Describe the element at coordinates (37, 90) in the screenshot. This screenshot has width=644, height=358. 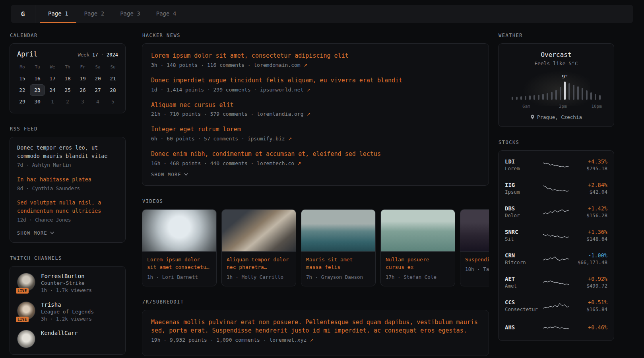
I see `calendar-day: 23` at that location.